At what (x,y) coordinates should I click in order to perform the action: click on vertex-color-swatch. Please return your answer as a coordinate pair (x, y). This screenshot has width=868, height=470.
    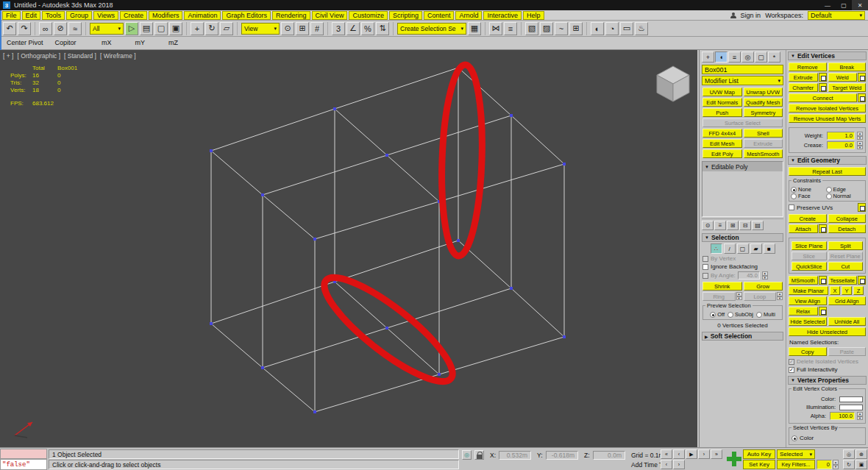
    Looking at the image, I should click on (851, 399).